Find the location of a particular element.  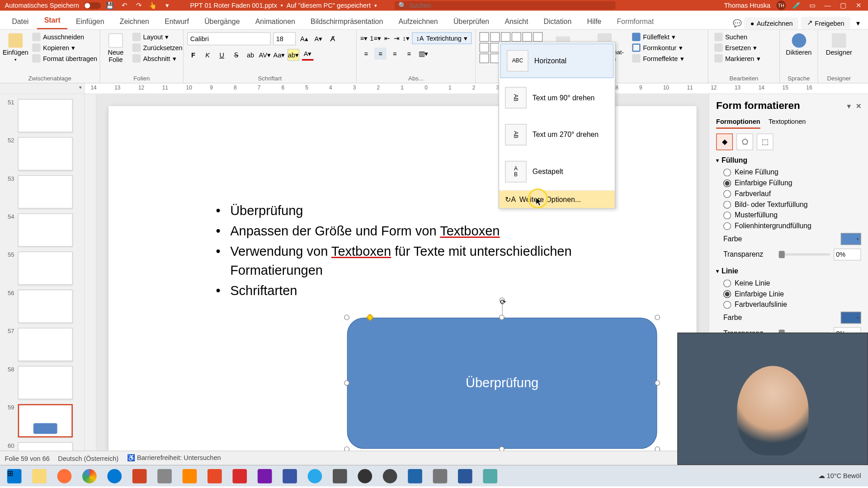

undo-icon: ↶ is located at coordinates (125, 5).